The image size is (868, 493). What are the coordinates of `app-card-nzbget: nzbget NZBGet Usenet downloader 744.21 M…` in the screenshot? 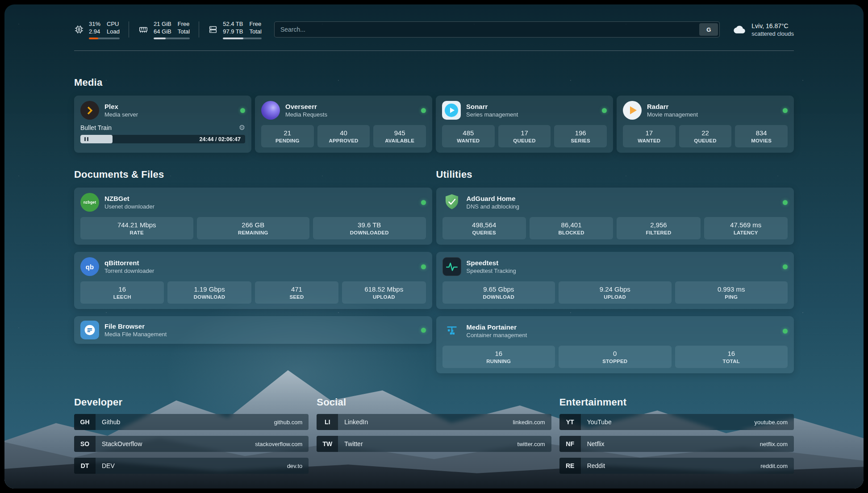 It's located at (253, 216).